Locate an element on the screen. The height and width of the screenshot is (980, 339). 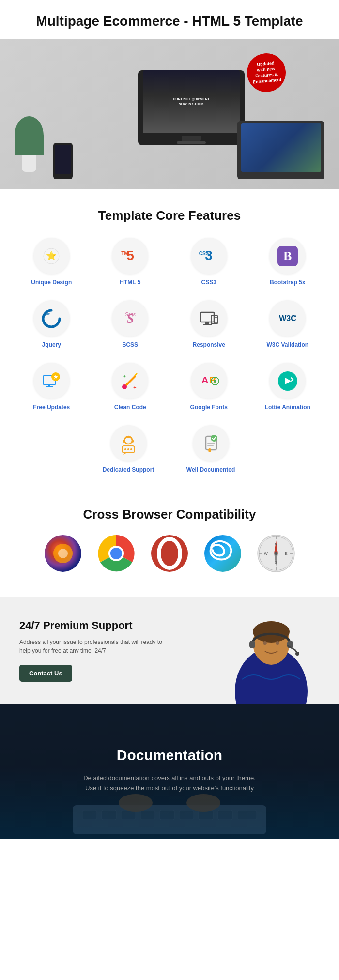
page-title: Multipage Ecommerce - HTML 5 Template is located at coordinates (170, 19).